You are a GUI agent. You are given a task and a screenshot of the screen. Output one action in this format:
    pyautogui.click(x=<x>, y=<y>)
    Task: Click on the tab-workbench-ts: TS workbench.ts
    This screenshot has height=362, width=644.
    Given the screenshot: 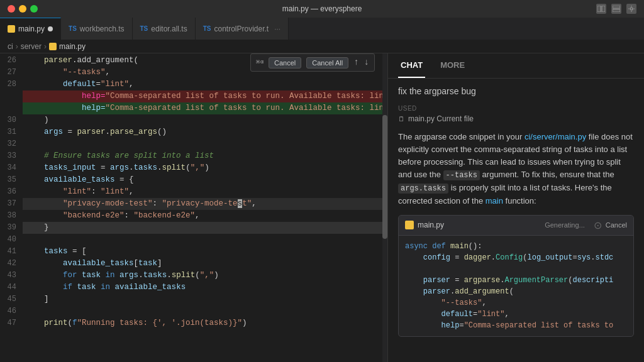 What is the action you would take?
    pyautogui.click(x=97, y=29)
    